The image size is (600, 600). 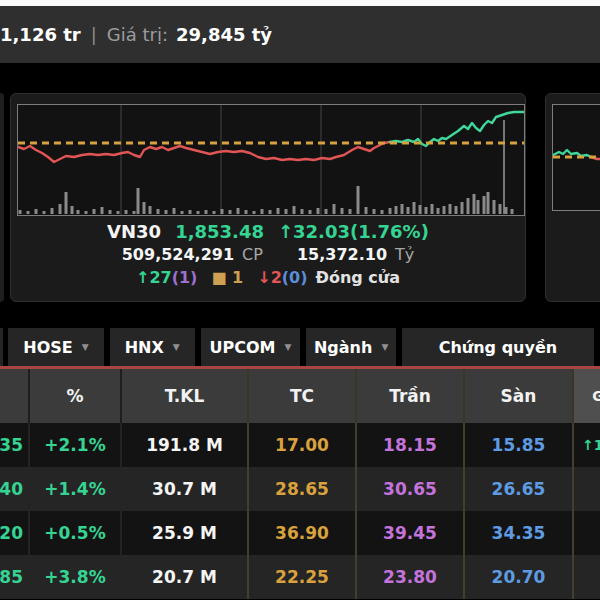 What do you see at coordinates (270, 278) in the screenshot?
I see `breadth-decliners: ↓2` at bounding box center [270, 278].